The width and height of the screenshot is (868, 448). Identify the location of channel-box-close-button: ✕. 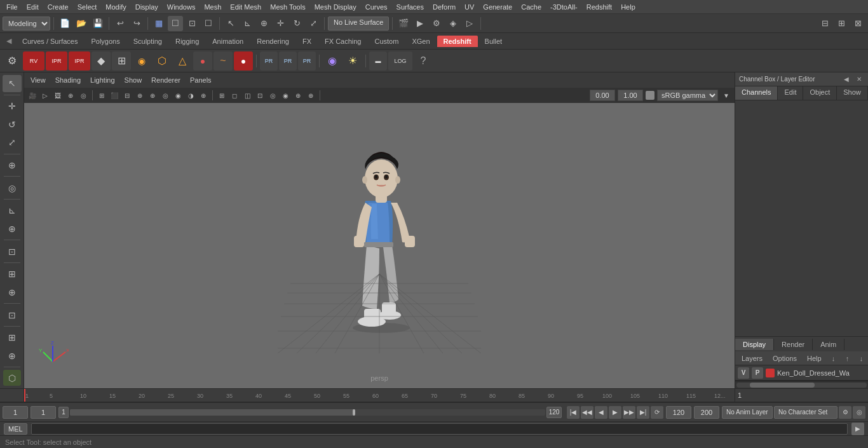
(859, 79).